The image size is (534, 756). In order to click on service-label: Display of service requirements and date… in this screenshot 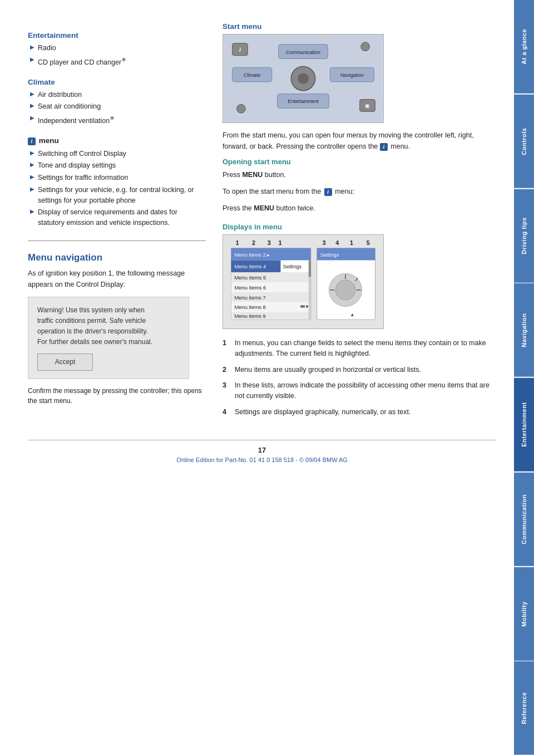, I will do `click(122, 218)`.